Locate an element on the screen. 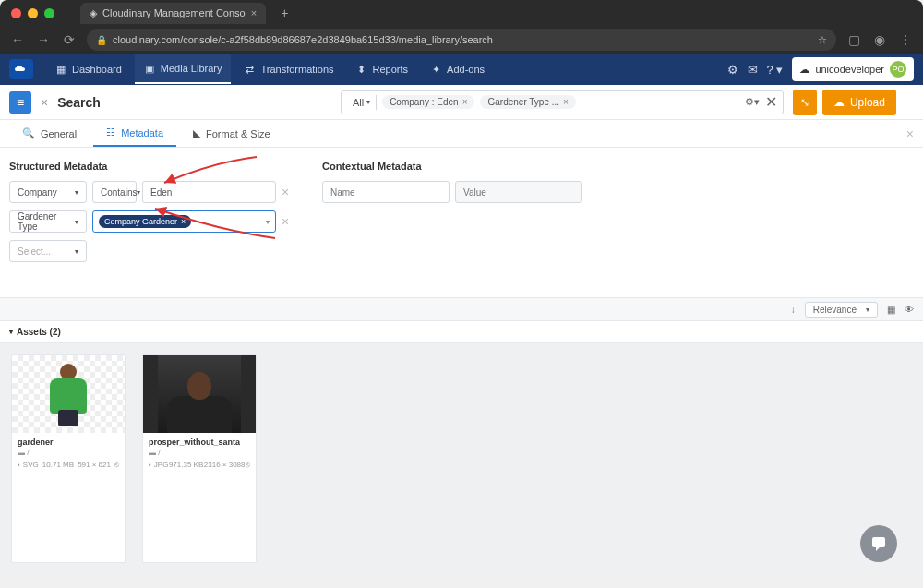 This screenshot has height=588, width=923. upload-group: ⤡ ☁Upload is located at coordinates (845, 102).